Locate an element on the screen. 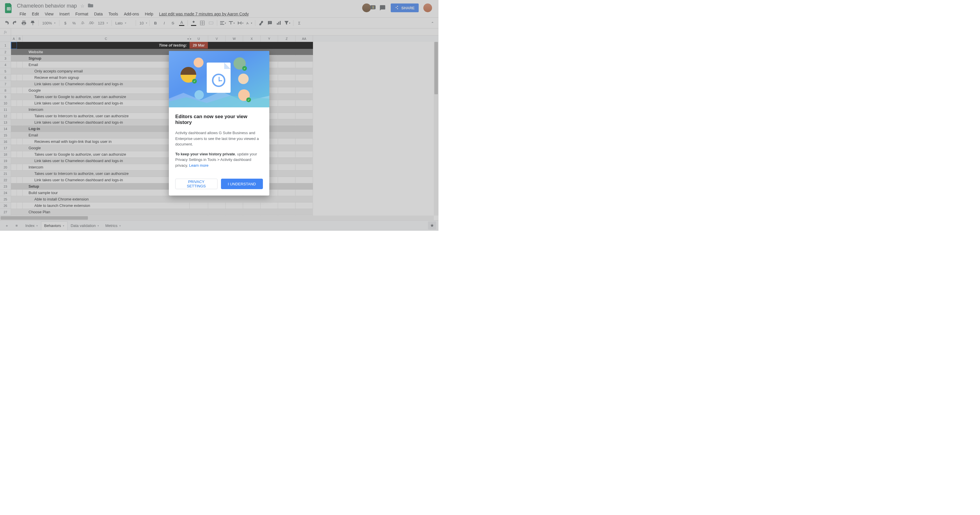 Image resolution: width=980 pixels, height=515 pixels. i-understand-button: I UNDERSTAND is located at coordinates (242, 184).